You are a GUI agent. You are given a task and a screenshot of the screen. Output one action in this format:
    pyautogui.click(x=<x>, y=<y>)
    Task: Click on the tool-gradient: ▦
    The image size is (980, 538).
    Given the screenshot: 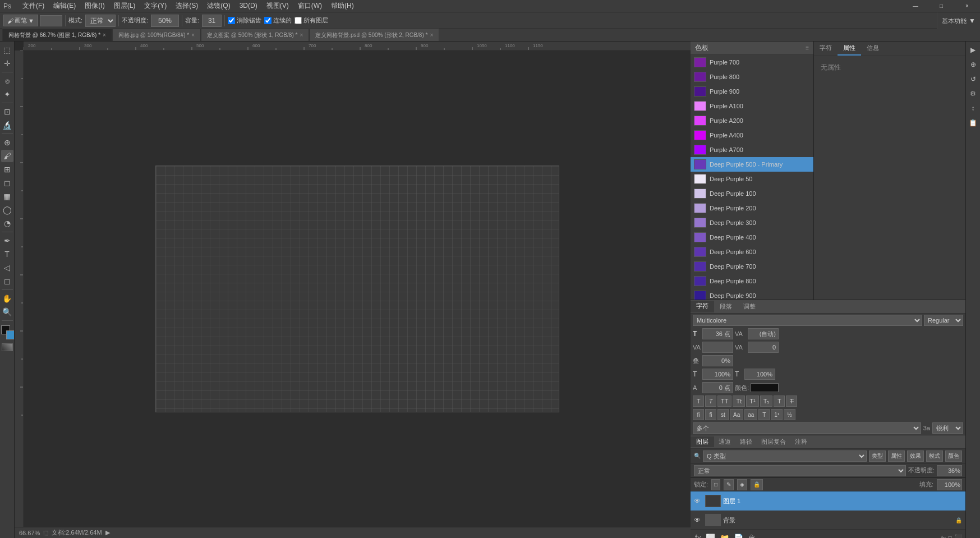 What is the action you would take?
    pyautogui.click(x=7, y=196)
    